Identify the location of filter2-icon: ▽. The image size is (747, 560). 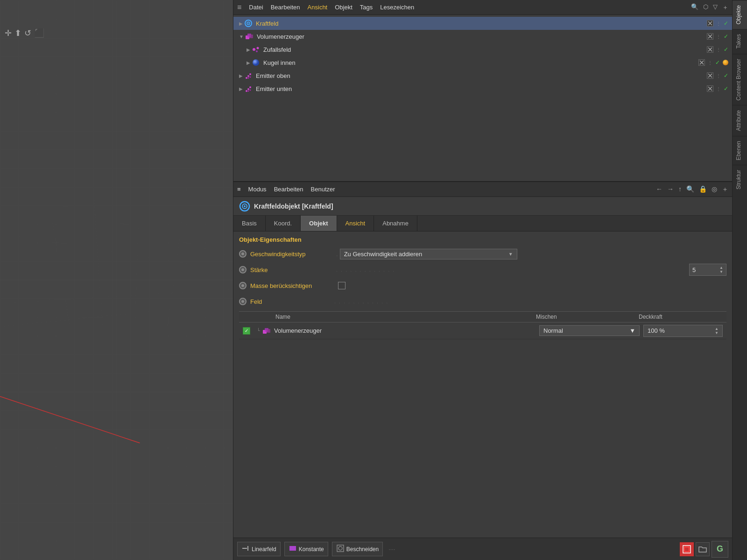
(715, 7).